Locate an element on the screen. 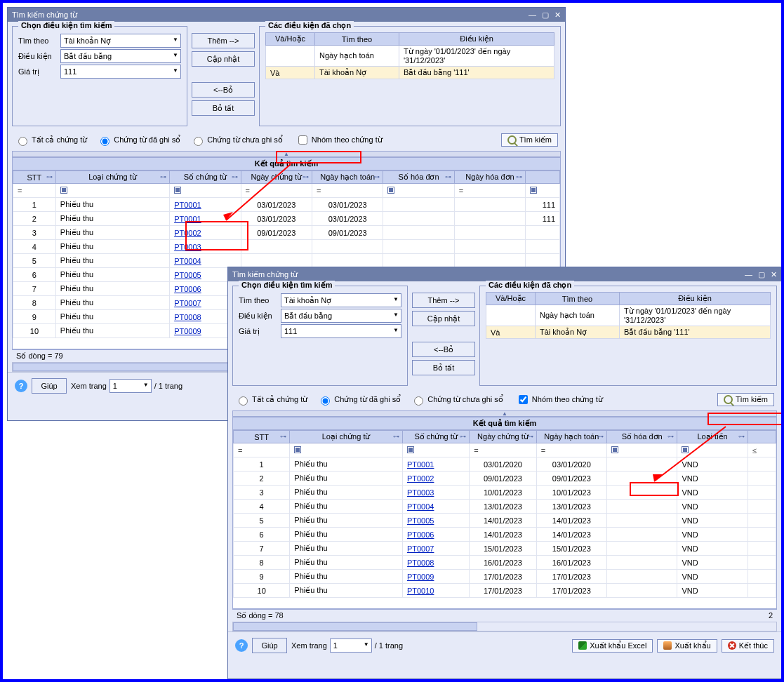  grid-hdr-nct: Ngày chứng từ⊶ is located at coordinates (277, 178).